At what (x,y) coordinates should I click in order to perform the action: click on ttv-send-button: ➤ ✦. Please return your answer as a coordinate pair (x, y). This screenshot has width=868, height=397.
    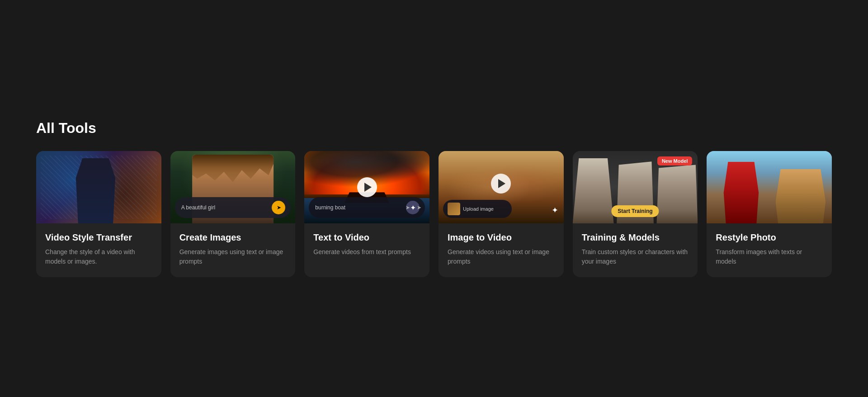
    Looking at the image, I should click on (413, 208).